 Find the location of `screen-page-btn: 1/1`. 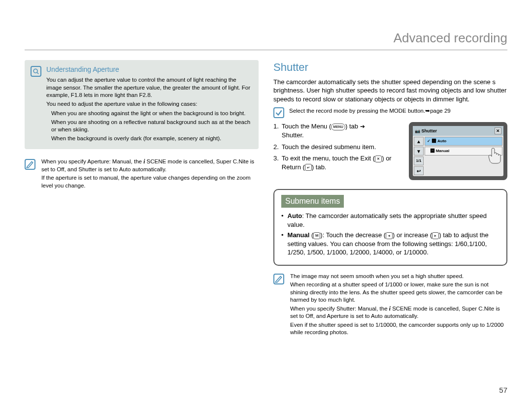

screen-page-btn: 1/1 is located at coordinates (419, 161).